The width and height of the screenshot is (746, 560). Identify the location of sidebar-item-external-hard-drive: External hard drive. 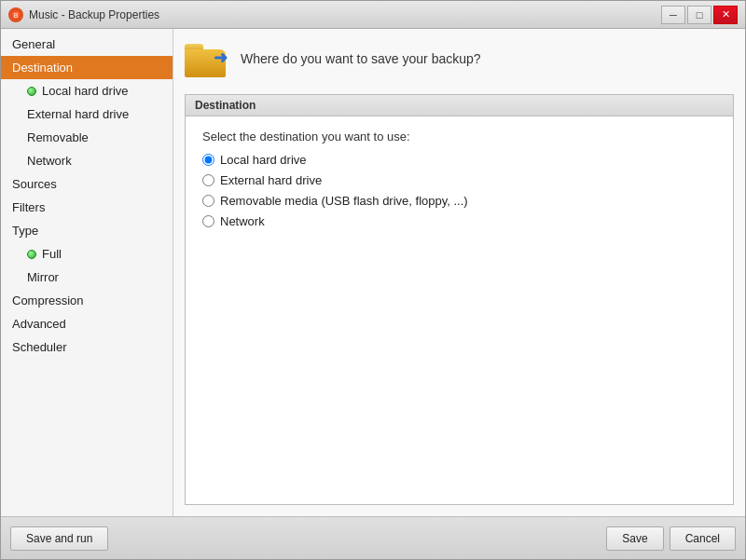
(87, 114).